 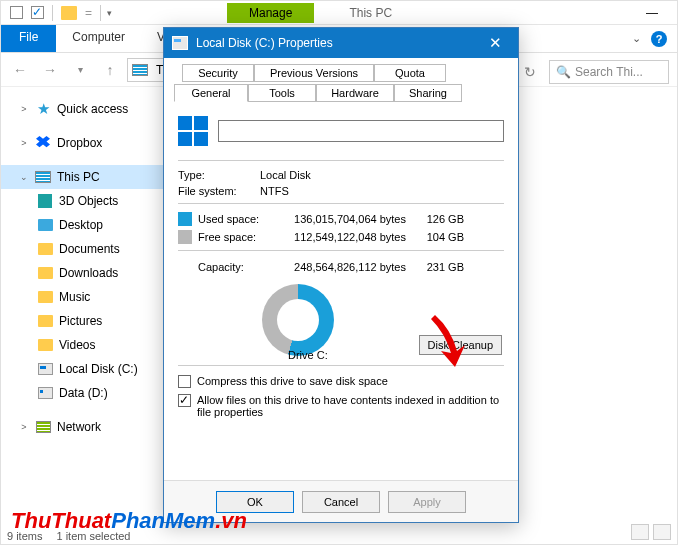 I want to click on tab-general: General, so click(x=211, y=93).